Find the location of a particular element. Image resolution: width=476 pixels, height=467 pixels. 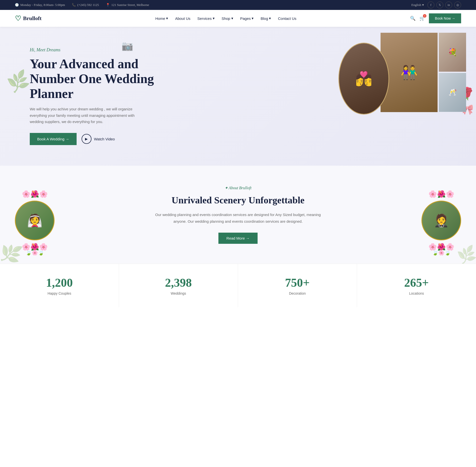

about-title: Unrivaled Scenery Unforgettable is located at coordinates (238, 200).